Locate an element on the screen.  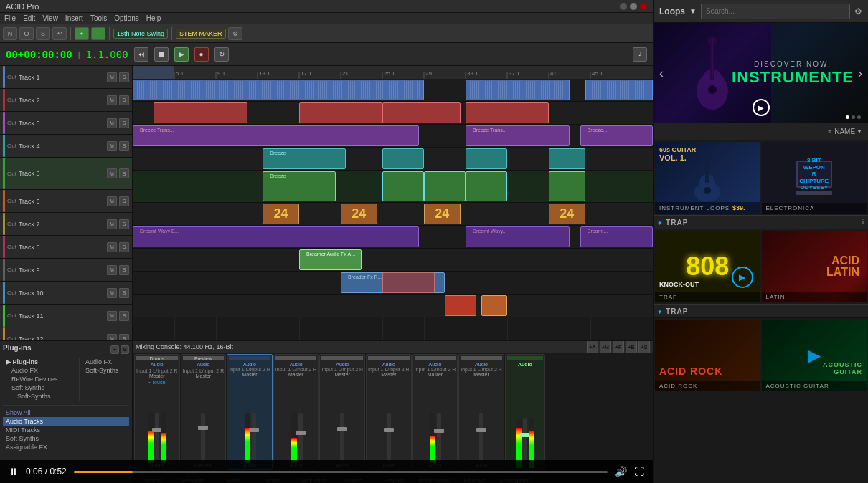
track-mute-12: M is located at coordinates (112, 337).